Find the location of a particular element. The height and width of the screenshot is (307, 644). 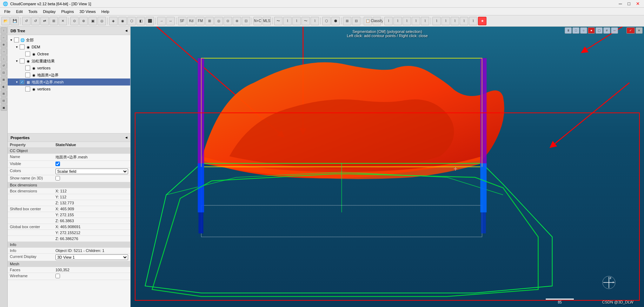

toolbar-btn-t31: ⌇ is located at coordinates (315, 21).